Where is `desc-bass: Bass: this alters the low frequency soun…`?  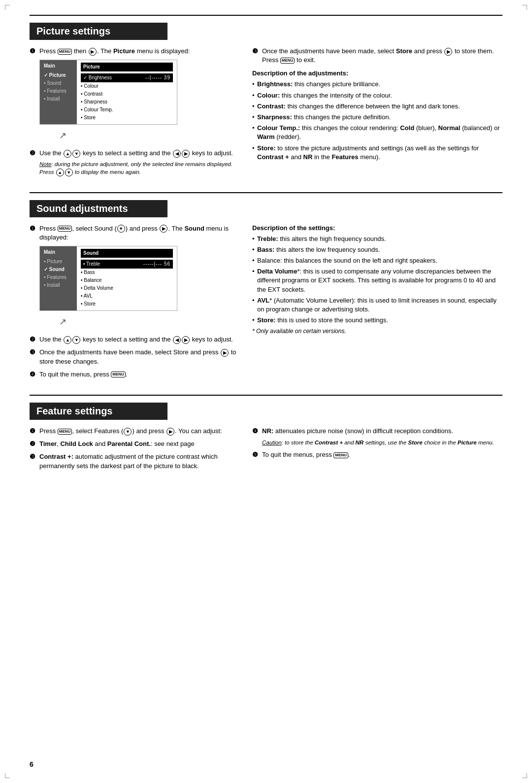
desc-bass: Bass: this alters the low frequency soun… is located at coordinates (377, 250).